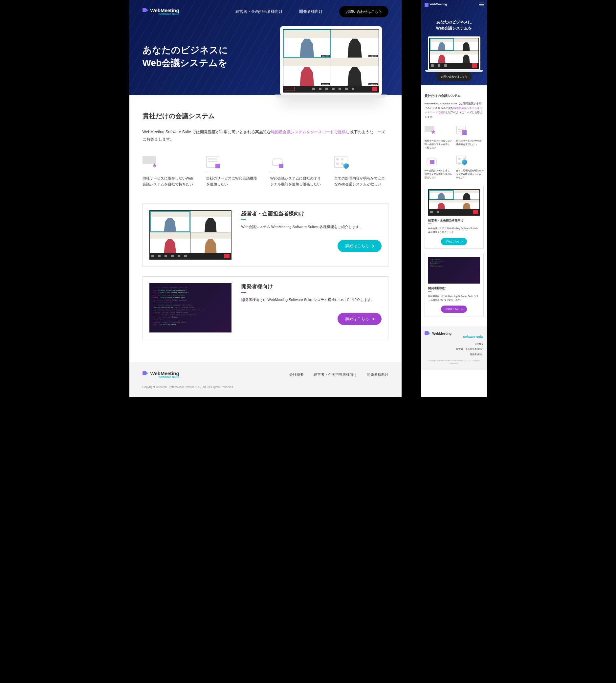  I want to click on hero-laptop-mockup: 会議参加者1 会議参加者2 会議参加者3 会議参加者4, so click(331, 61).